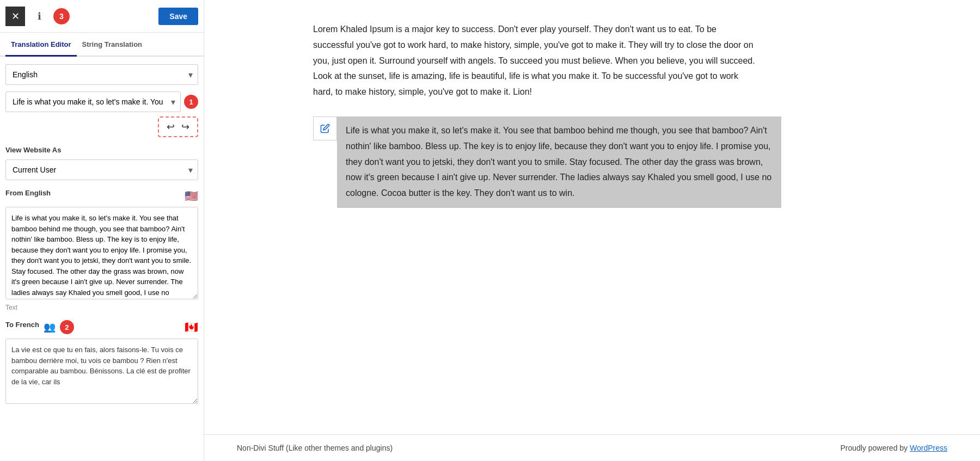 The height and width of the screenshot is (461, 980). What do you see at coordinates (102, 45) in the screenshot?
I see `tabs-bar: Translation Editor String Translation` at bounding box center [102, 45].